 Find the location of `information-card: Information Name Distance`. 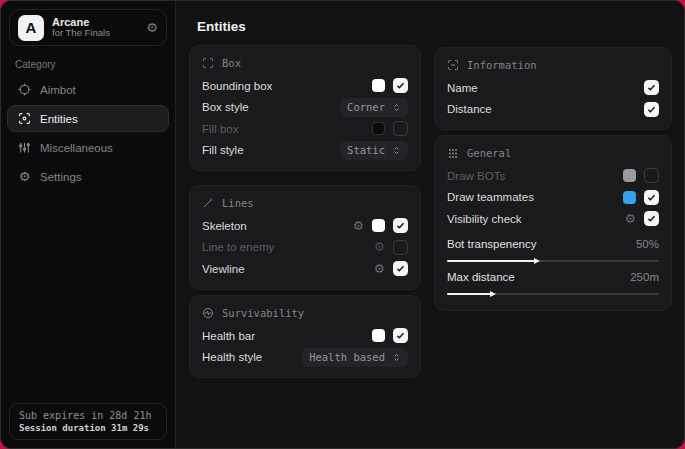

information-card: Information Name Distance is located at coordinates (553, 88).